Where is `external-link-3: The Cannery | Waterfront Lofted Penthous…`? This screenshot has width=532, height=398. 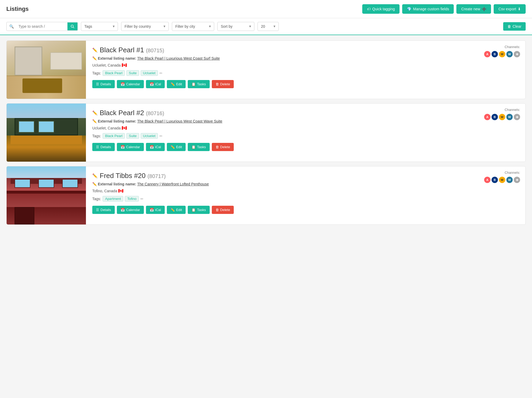 external-link-3: The Cannery | Waterfront Lofted Penthous… is located at coordinates (173, 184).